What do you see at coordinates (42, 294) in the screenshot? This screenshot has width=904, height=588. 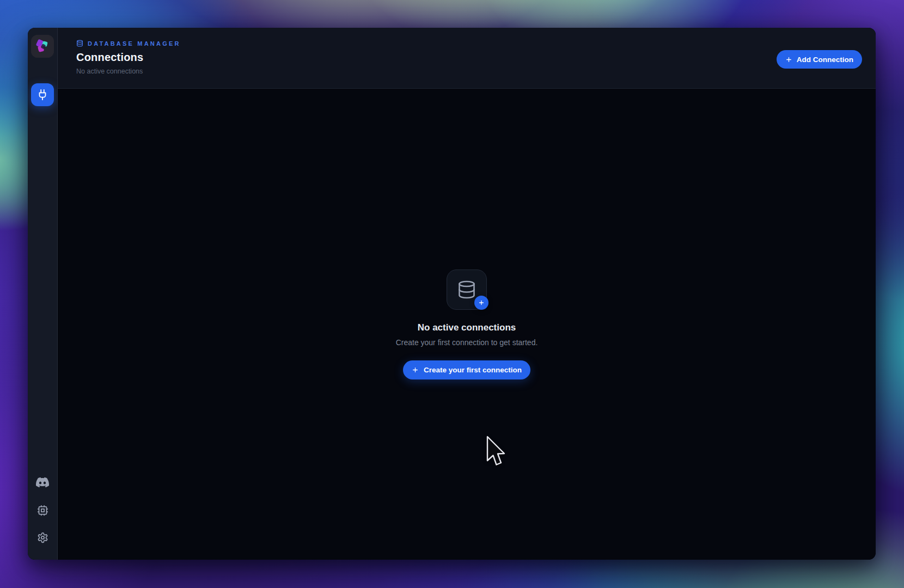 I see `sidebar` at bounding box center [42, 294].